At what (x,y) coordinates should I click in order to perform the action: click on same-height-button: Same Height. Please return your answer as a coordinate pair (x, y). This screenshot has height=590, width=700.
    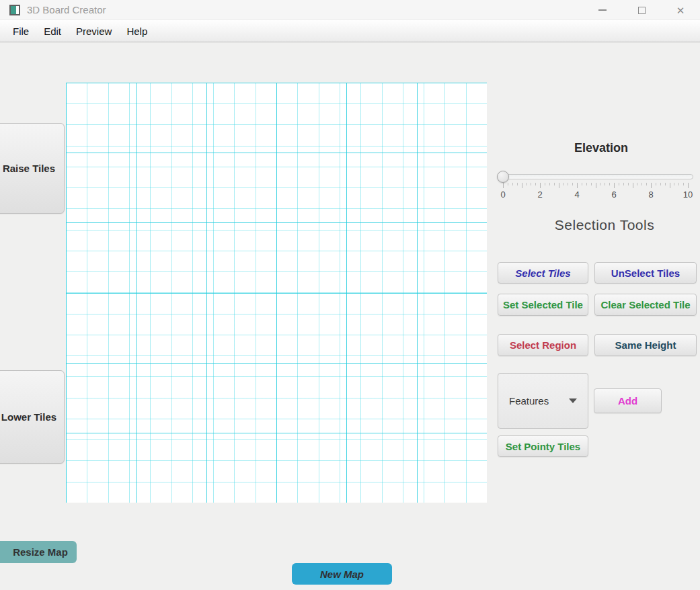
    Looking at the image, I should click on (646, 345).